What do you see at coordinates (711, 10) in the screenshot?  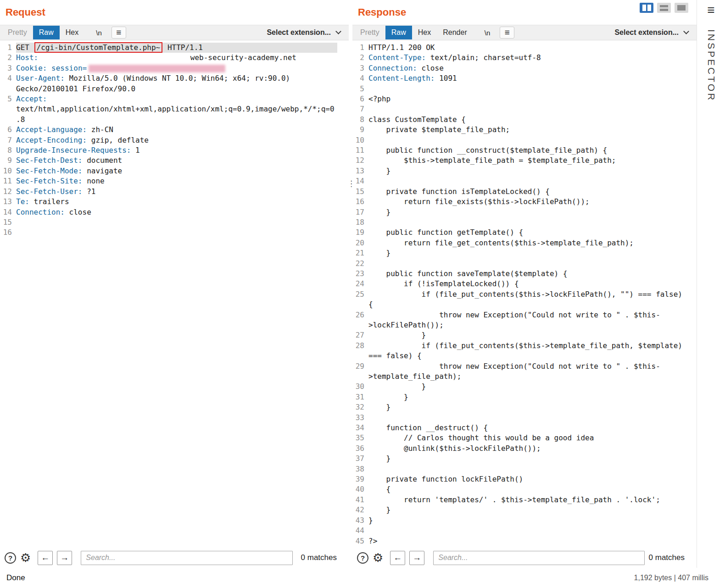 I see `inspector-menu-button: ≡` at bounding box center [711, 10].